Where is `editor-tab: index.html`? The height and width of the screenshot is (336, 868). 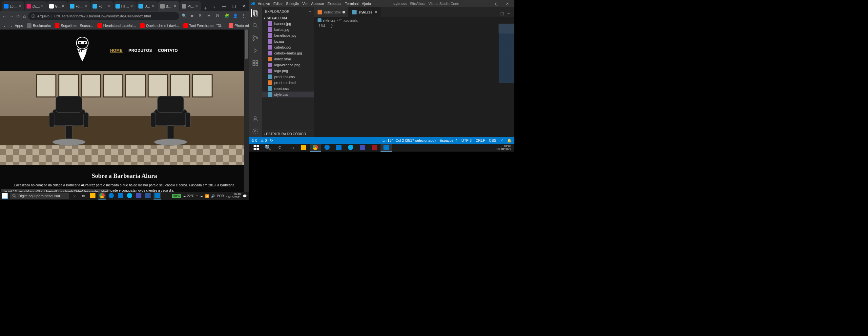
editor-tab: index.html is located at coordinates (332, 12).